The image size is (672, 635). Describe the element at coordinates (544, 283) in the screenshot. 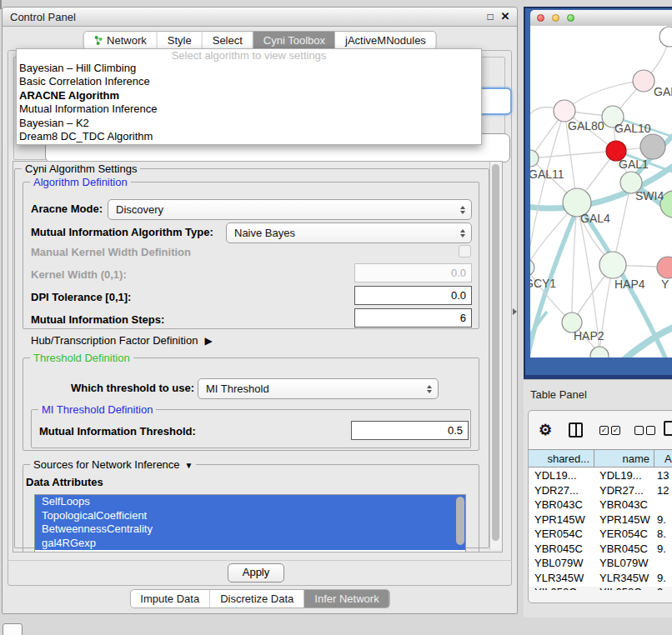

I see `node-label: GCY1` at that location.